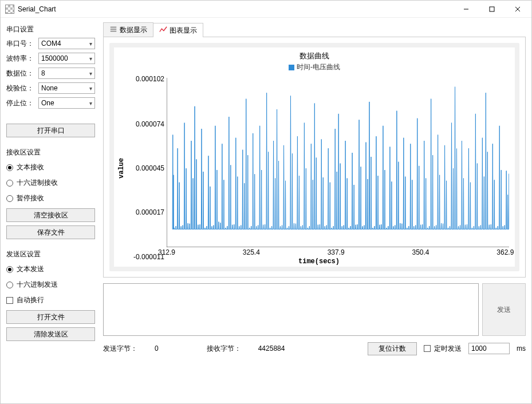 The image size is (532, 404). I want to click on recv-text-radio: 文本接收, so click(50, 167).